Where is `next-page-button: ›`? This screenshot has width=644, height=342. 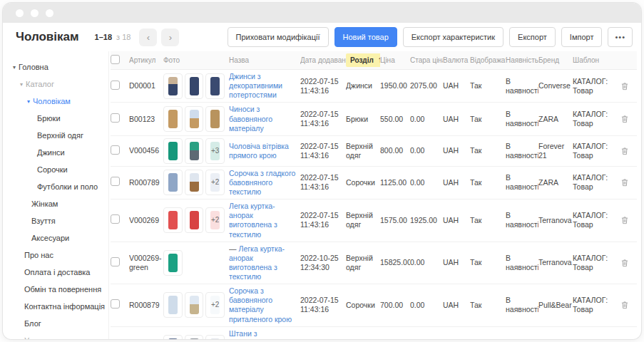 next-page-button: › is located at coordinates (170, 37).